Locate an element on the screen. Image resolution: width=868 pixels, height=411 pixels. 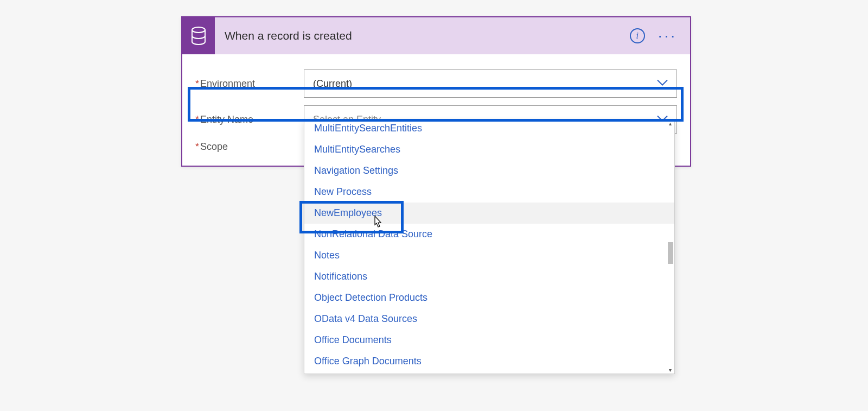
environment-select: (Current) is located at coordinates (490, 84).